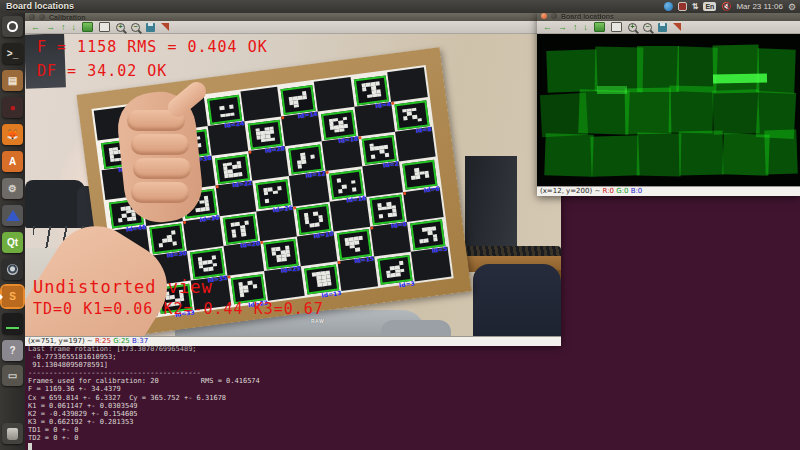 Image resolution: width=800 pixels, height=450 pixels. Describe the element at coordinates (354, 244) in the screenshot. I see `checker-white-cell: Id=15` at that location.